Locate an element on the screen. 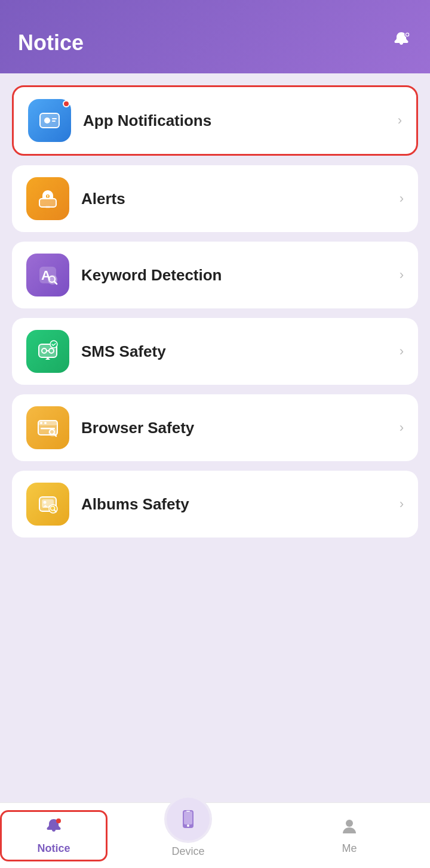 This screenshot has width=430, height=868. notification-dot is located at coordinates (66, 104).